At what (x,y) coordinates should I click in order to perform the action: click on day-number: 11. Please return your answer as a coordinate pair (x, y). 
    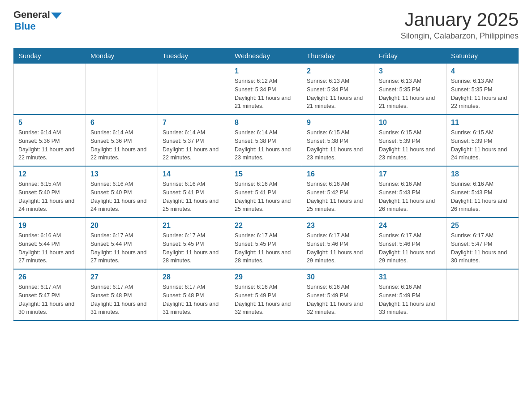
    Looking at the image, I should click on (482, 123).